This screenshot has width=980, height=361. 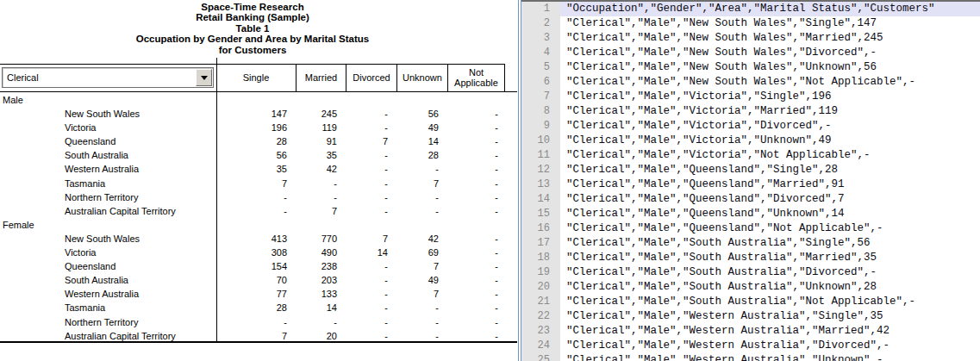 I want to click on line-number: 7, so click(x=541, y=96).